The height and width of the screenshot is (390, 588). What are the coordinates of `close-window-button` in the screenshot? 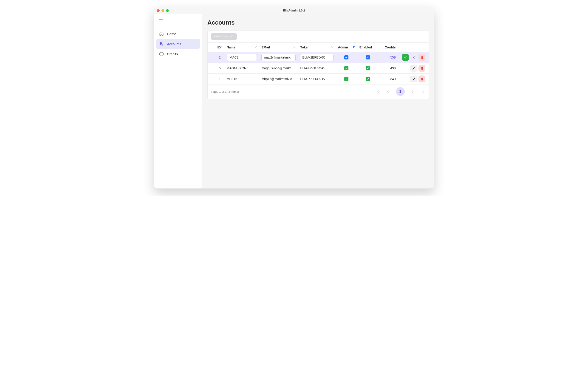 It's located at (158, 10).